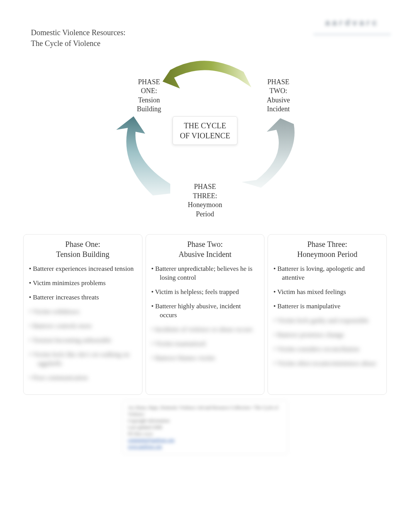  I want to click on list-item: Poor communication, so click(83, 378).